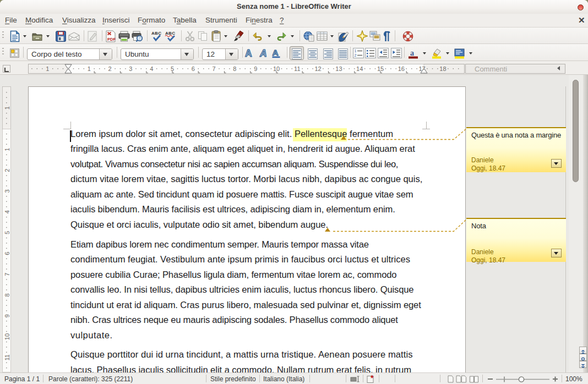  What do you see at coordinates (151, 69) in the screenshot?
I see `svg-text: 4` at bounding box center [151, 69].